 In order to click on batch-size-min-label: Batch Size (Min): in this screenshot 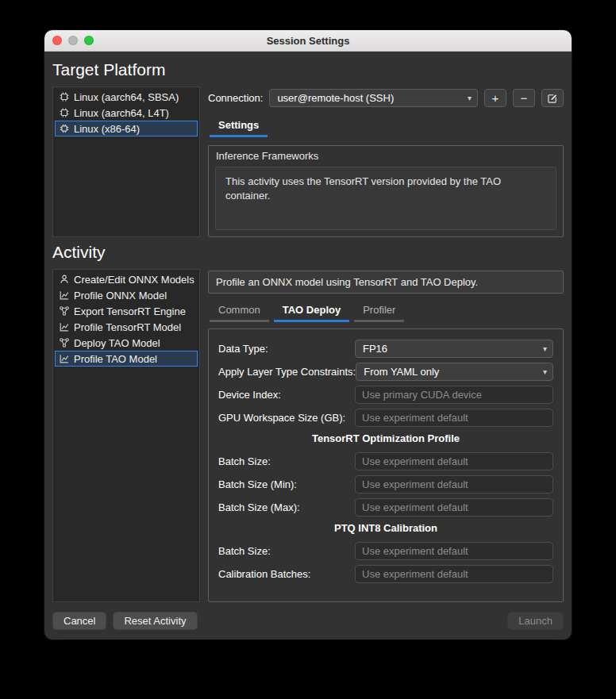, I will do `click(287, 484)`.